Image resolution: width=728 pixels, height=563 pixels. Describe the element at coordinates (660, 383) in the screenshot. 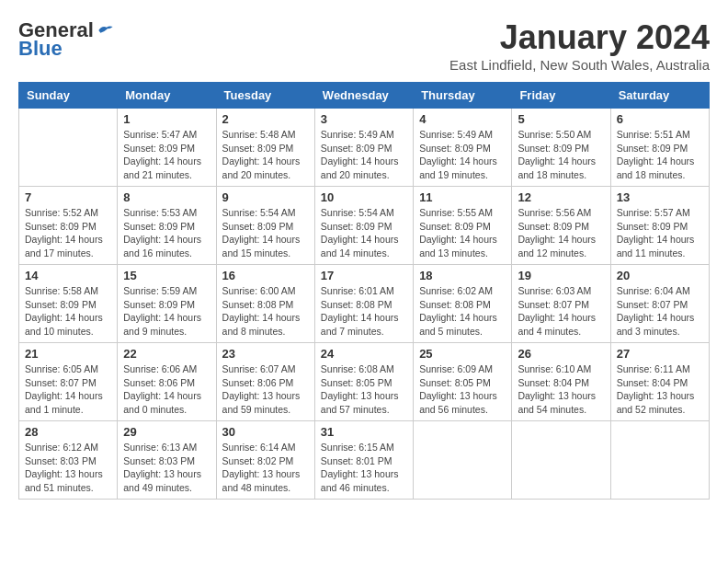

I see `calendar-cell: 27Sunrise: 6:11 AMSunset: 8:04 PMDayligh…` at that location.